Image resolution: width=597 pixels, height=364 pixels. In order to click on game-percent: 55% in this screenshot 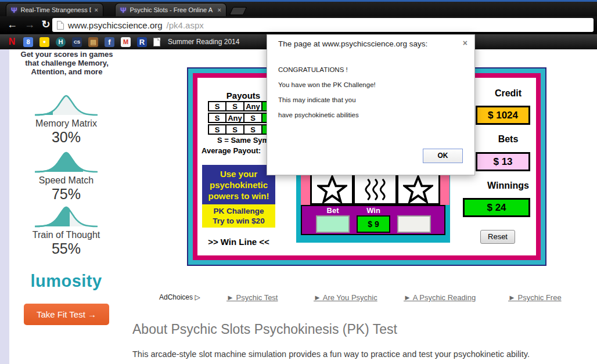, I will do `click(66, 248)`.